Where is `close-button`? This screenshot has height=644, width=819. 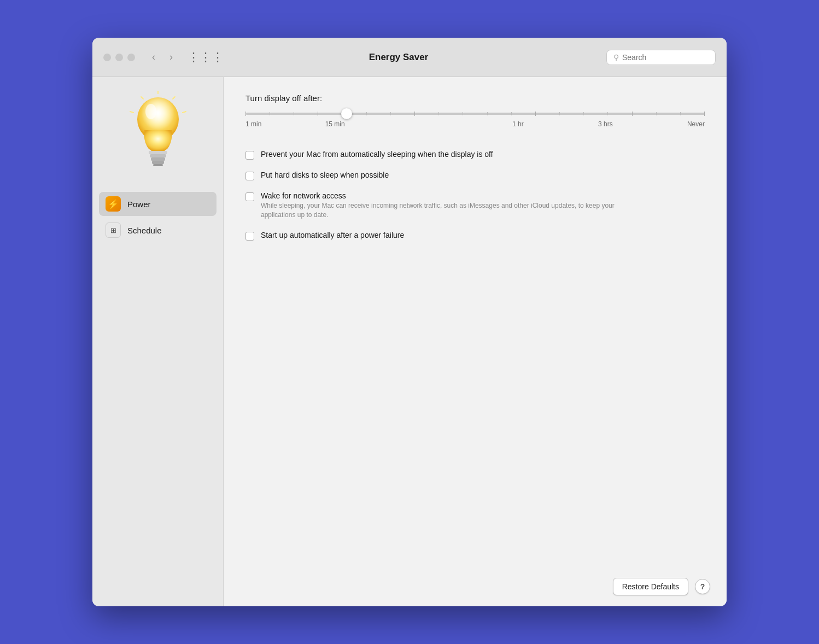 close-button is located at coordinates (107, 57).